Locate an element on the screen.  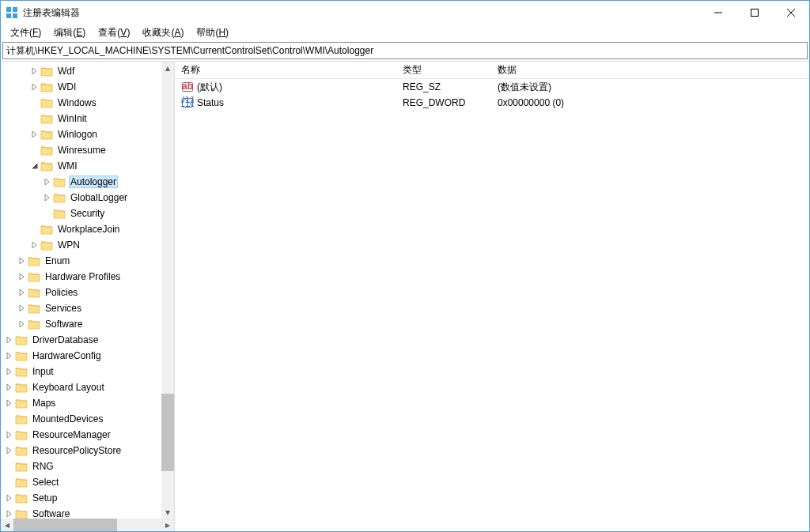
tree-node: Wdf is located at coordinates (82, 71).